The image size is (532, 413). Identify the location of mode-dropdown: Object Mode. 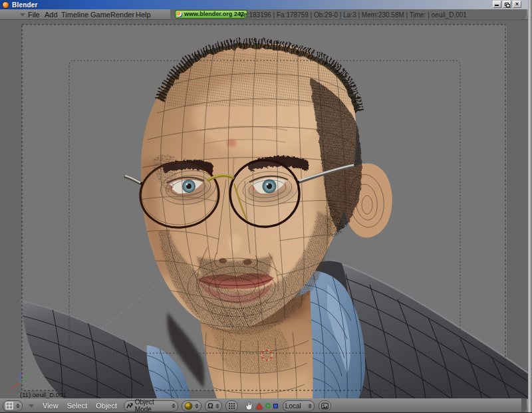
(151, 406).